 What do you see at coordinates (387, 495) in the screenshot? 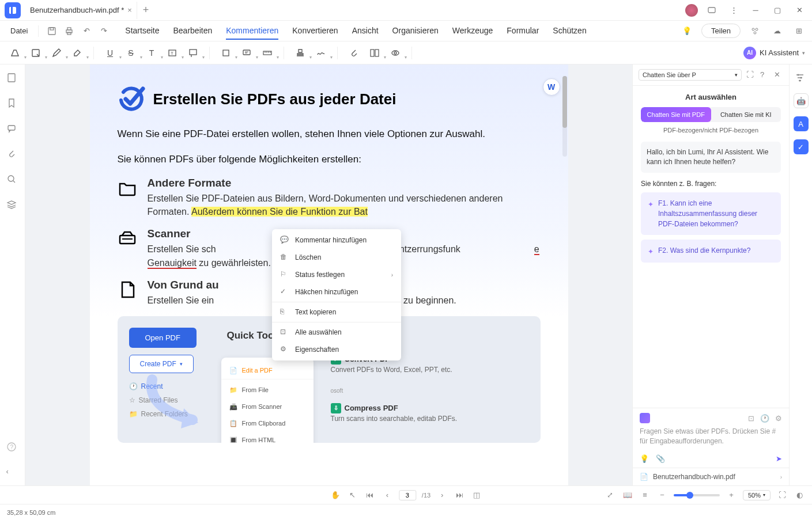
I see `prev-page-icon: ‹` at bounding box center [387, 495].